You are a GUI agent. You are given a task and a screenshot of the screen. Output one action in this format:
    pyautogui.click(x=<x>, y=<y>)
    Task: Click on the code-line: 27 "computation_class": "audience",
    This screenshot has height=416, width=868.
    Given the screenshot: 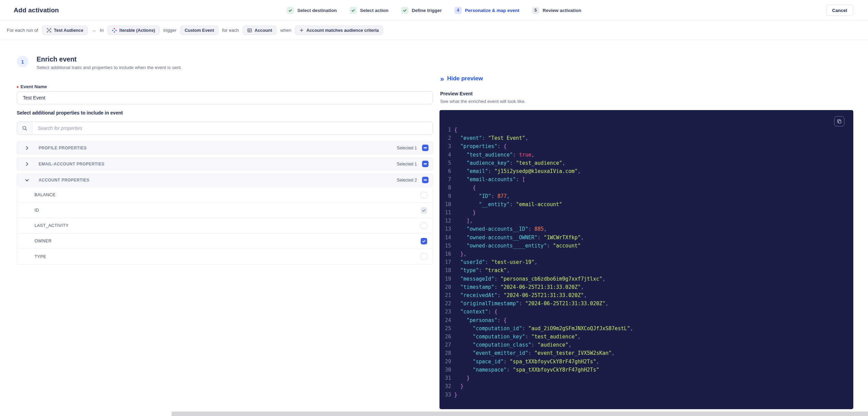 What is the action you would take?
    pyautogui.click(x=647, y=345)
    